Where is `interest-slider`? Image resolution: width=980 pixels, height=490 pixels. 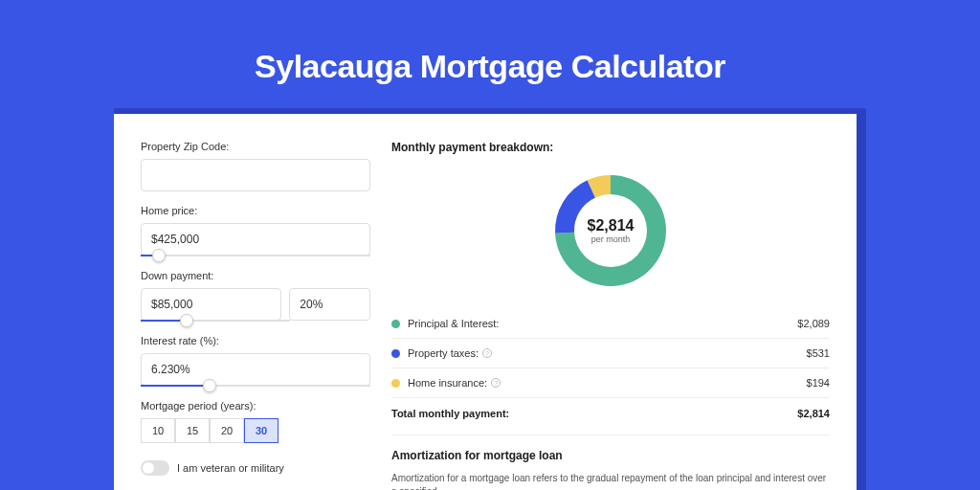
interest-slider is located at coordinates (256, 386).